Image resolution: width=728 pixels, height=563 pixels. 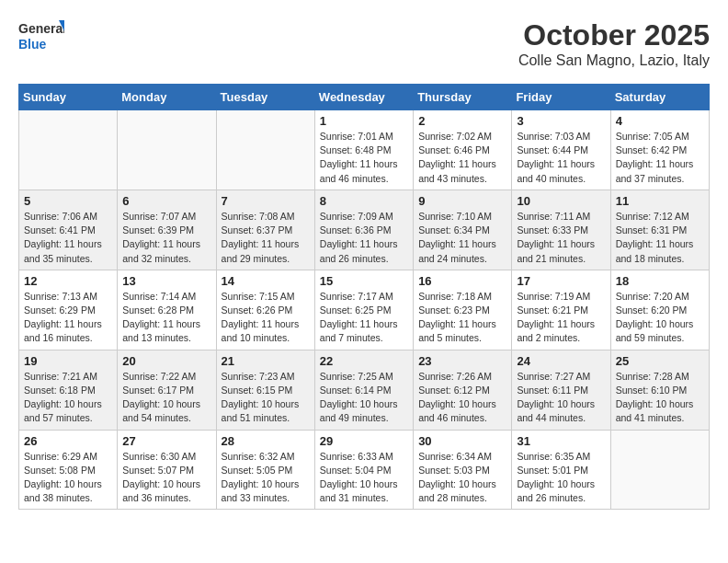 What do you see at coordinates (660, 98) in the screenshot?
I see `col-saturday: Saturday` at bounding box center [660, 98].